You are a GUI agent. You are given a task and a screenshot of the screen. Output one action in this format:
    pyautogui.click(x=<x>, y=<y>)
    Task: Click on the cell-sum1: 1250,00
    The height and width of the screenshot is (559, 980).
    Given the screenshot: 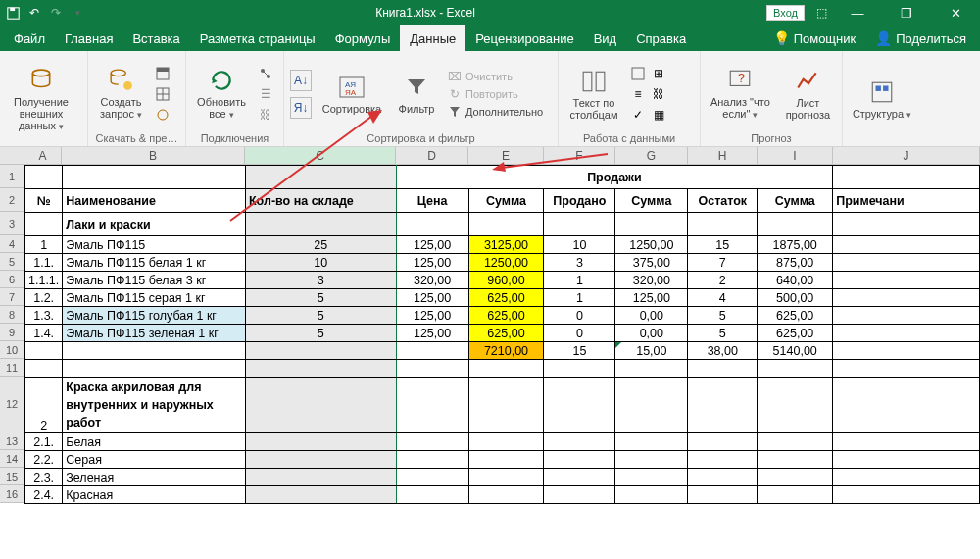 What is the action you would take?
    pyautogui.click(x=506, y=263)
    